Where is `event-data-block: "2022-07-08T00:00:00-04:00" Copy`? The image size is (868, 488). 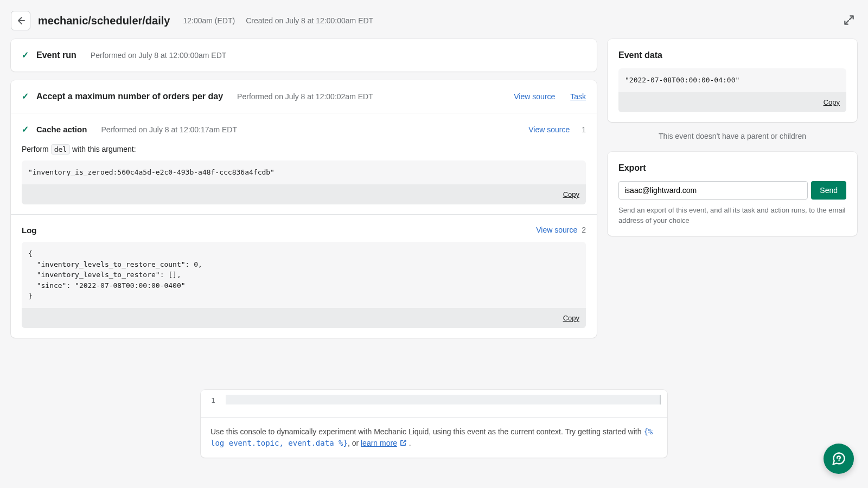 event-data-block: "2022-07-08T00:00:00-04:00" Copy is located at coordinates (732, 90).